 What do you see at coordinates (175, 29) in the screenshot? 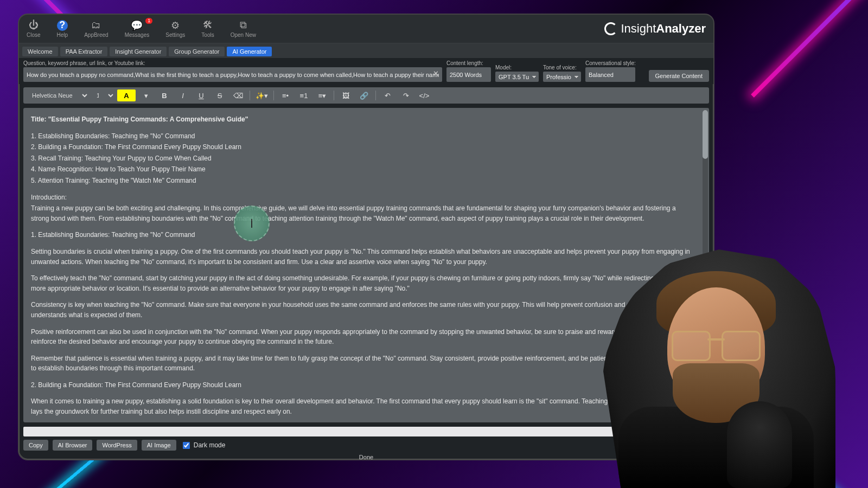
I see `settings-button: ⚙ Settings` at bounding box center [175, 29].